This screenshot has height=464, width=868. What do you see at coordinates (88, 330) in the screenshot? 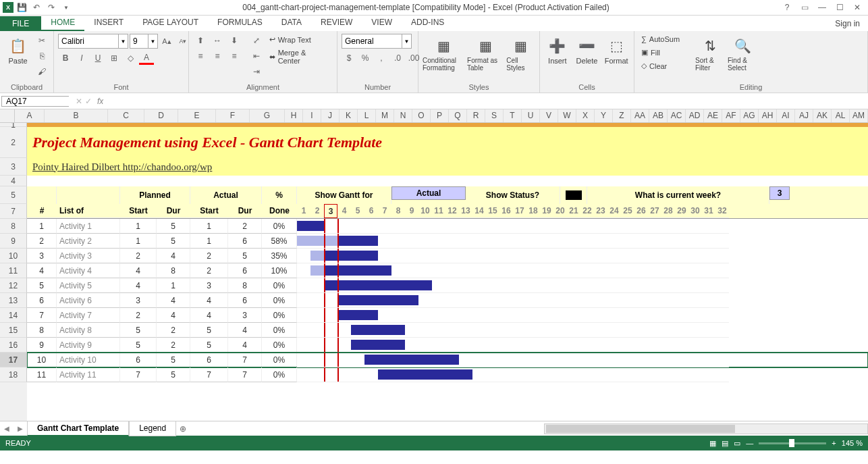
I see `activity-name: Activity 8` at bounding box center [88, 330].